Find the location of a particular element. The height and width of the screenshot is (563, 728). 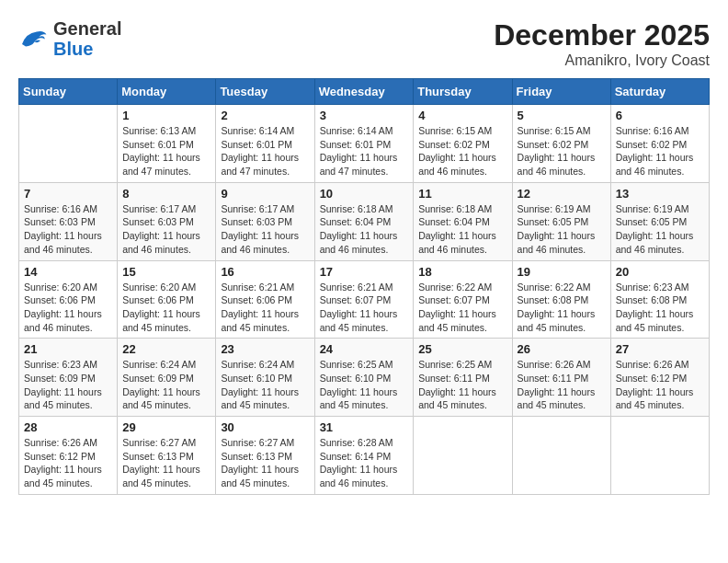

day-info: Sunrise: 6:13 AM Sunset: 6:01 PM Dayligh… is located at coordinates (166, 151).